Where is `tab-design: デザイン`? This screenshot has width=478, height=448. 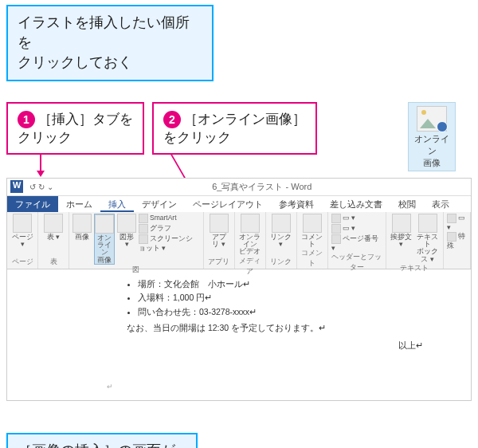 tab-design: デザイン is located at coordinates (159, 204).